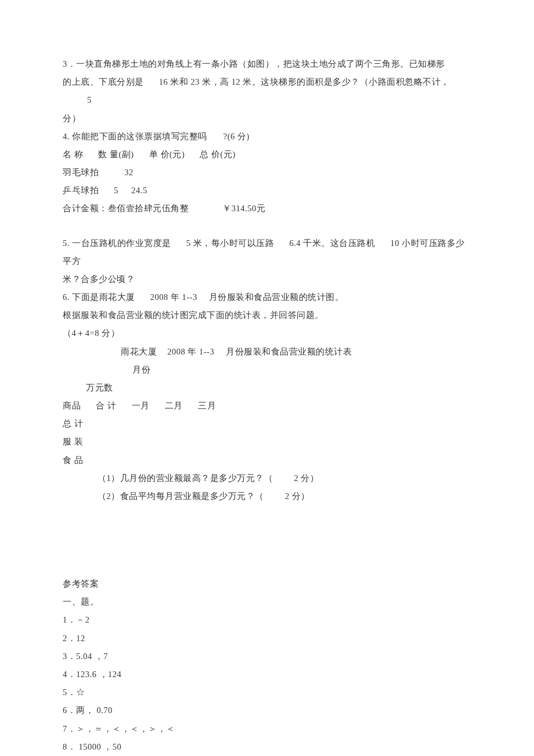 Image resolution: width=534 pixels, height=756 pixels. What do you see at coordinates (267, 424) in the screenshot?
I see `q6-row-total: 总 计` at bounding box center [267, 424].